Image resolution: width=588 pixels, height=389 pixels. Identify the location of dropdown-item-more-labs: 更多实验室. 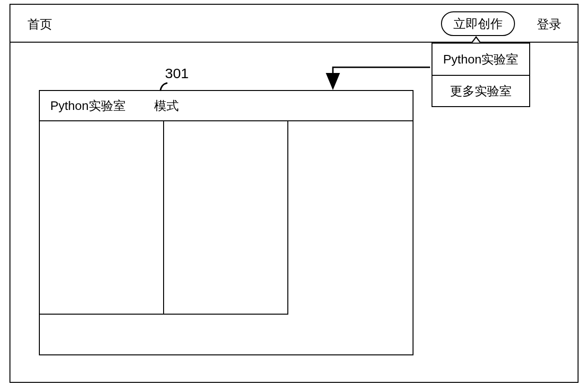
(481, 90).